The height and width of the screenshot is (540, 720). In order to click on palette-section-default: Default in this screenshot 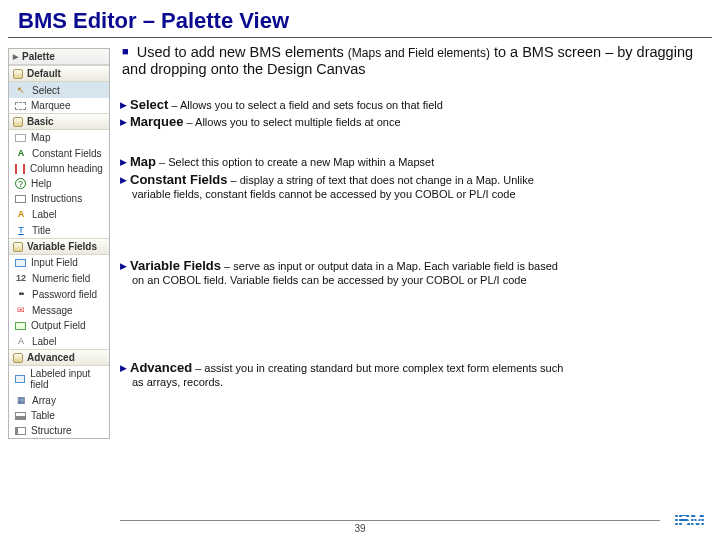, I will do `click(59, 74)`.